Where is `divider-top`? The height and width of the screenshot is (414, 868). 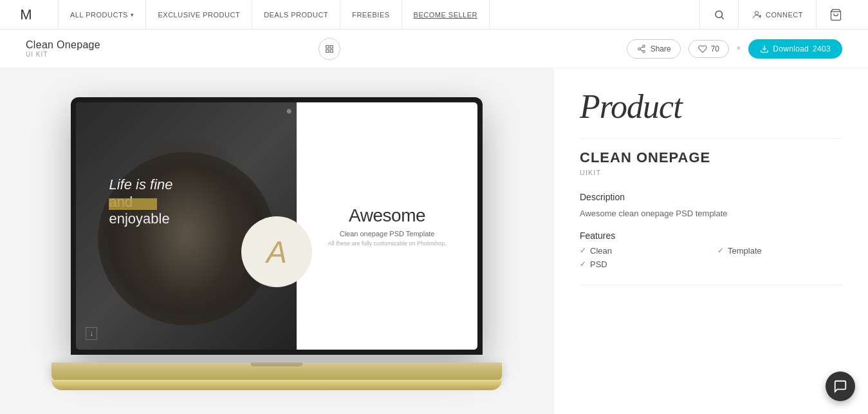 divider-top is located at coordinates (711, 139).